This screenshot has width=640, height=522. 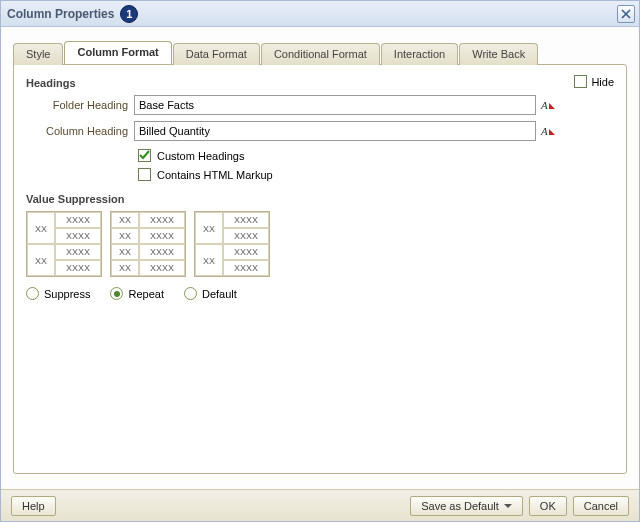 What do you see at coordinates (215, 175) in the screenshot?
I see `contains-html-label: Contains HTML Markup` at bounding box center [215, 175].